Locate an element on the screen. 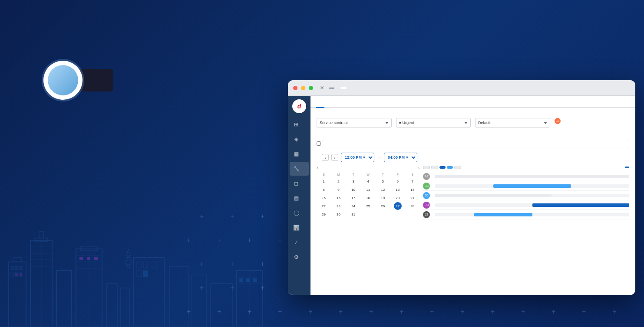  tabs-bar is located at coordinates (473, 102).